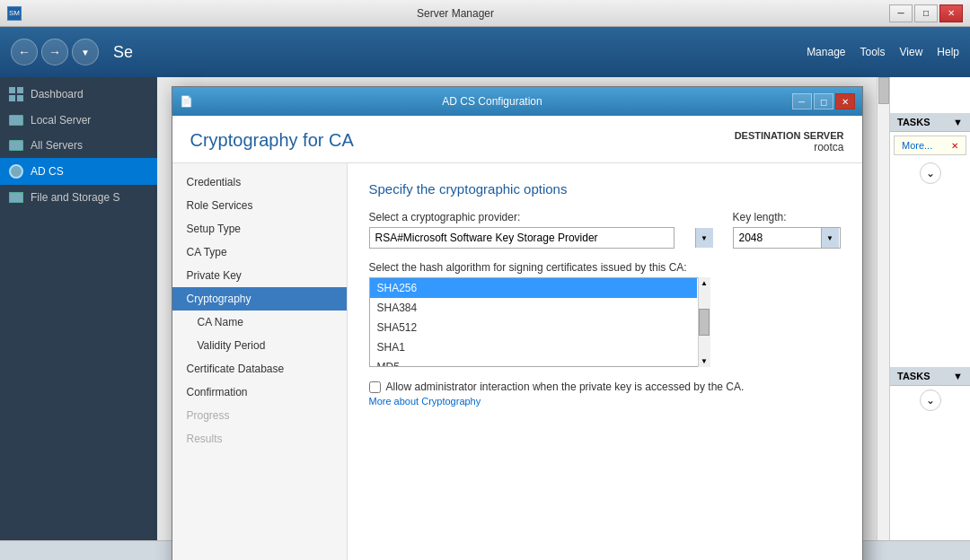 This screenshot has height=560, width=970. What do you see at coordinates (260, 322) in the screenshot?
I see `nav-ca-name: CA Name` at bounding box center [260, 322].